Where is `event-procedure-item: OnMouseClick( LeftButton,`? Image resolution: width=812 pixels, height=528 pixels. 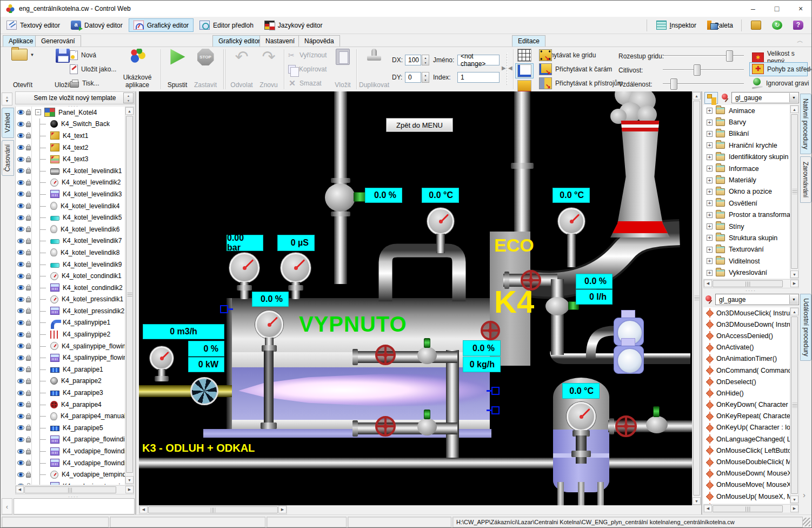 event-procedure-item: OnMouseClick( LeftButton, is located at coordinates (747, 450).